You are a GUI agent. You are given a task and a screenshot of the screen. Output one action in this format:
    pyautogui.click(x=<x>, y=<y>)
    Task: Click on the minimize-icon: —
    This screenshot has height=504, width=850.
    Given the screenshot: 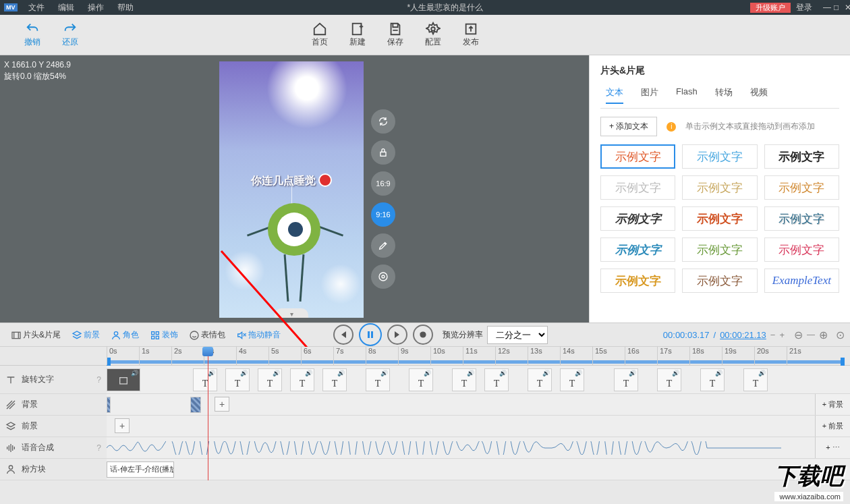 What is the action you would take?
    pyautogui.click(x=823, y=7)
    